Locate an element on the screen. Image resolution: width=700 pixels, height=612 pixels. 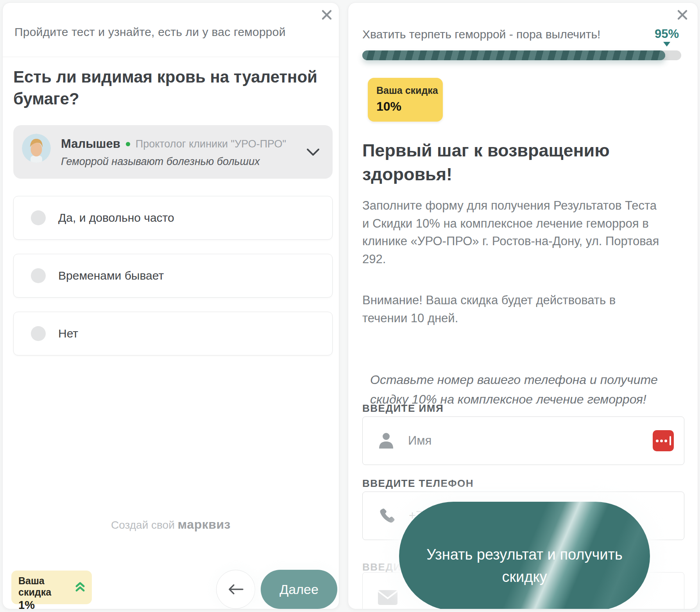
phone-icon is located at coordinates (387, 516).